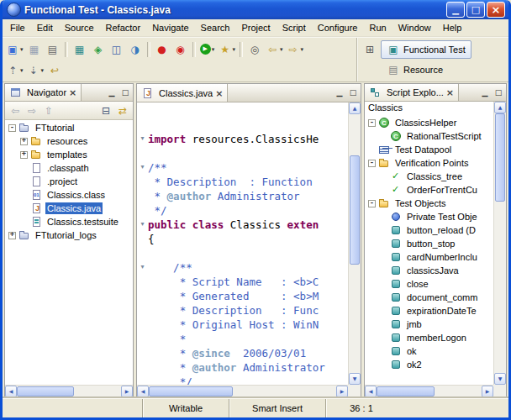 The height and width of the screenshot is (420, 511). Describe the element at coordinates (15, 71) in the screenshot. I see `previous-annotation-button: ⇡▾` at that location.